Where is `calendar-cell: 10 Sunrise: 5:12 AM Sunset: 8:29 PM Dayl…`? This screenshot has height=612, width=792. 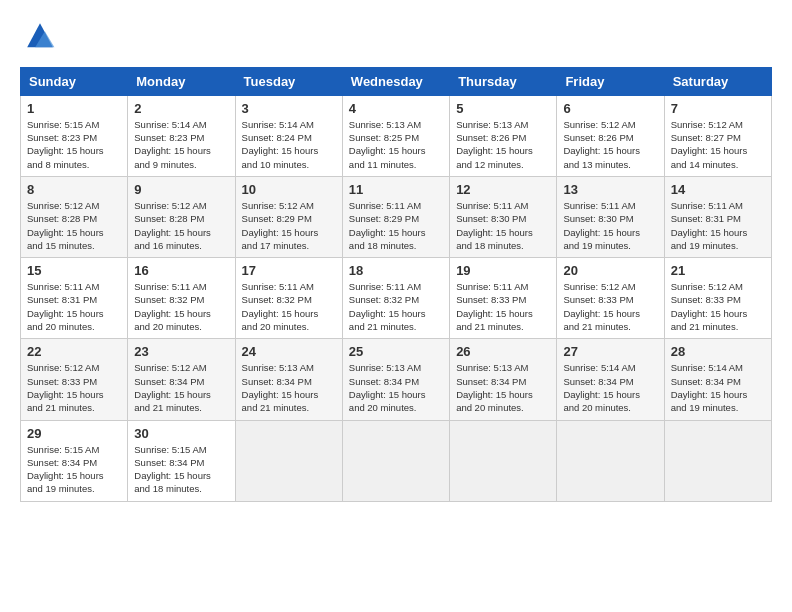 calendar-cell: 10 Sunrise: 5:12 AM Sunset: 8:29 PM Dayl… is located at coordinates (288, 216).